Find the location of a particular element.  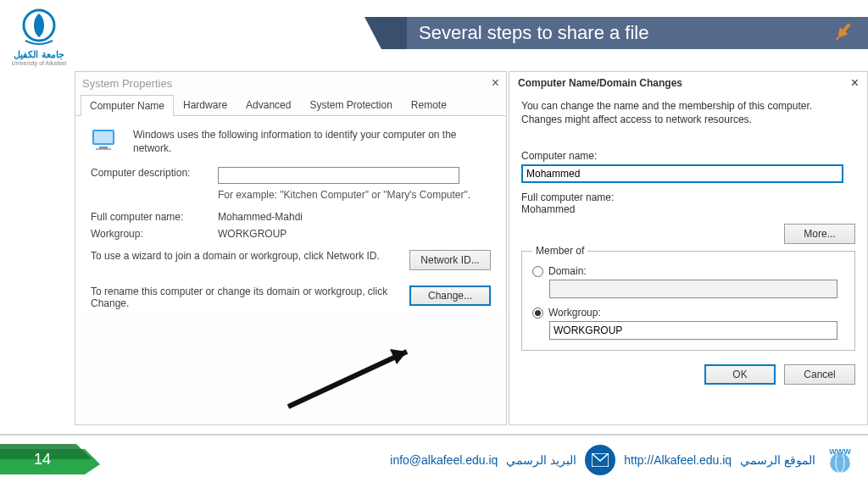

network-id-text: To use a wizard to join a domain or work… is located at coordinates (242, 256).